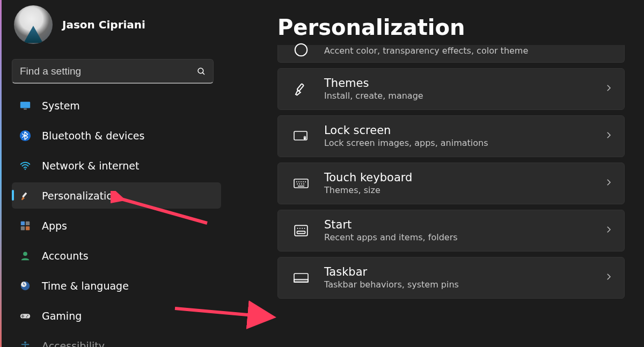  I want to click on sidebar-item-gaming: Gaming, so click(116, 315).